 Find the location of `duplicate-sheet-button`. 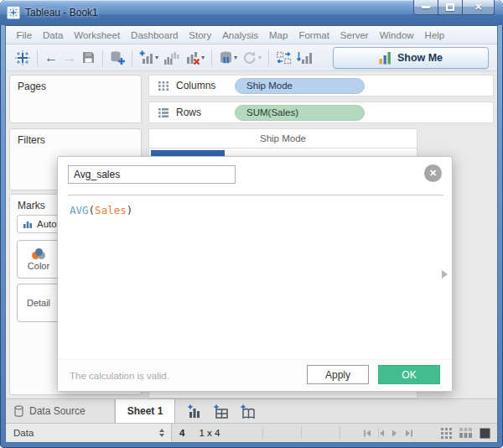

duplicate-sheet-button is located at coordinates (172, 58).